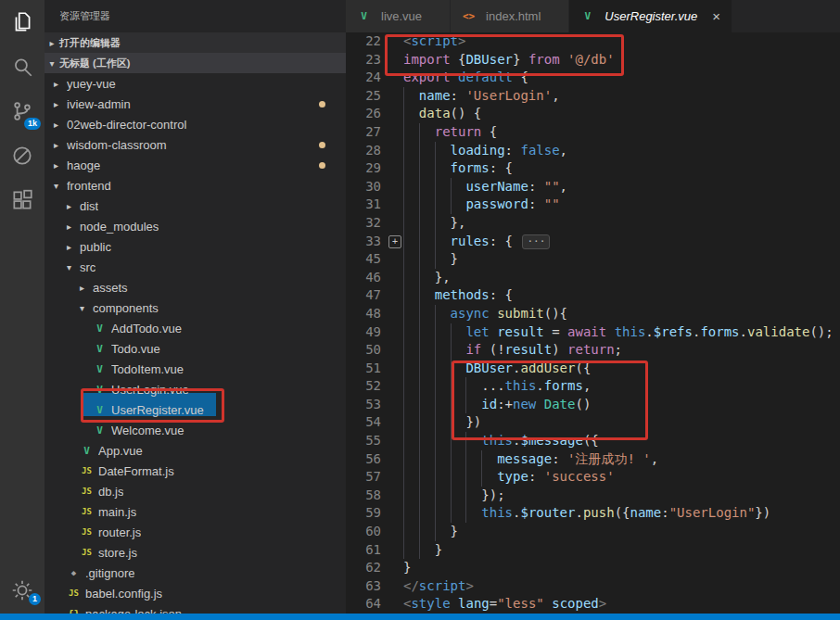 The height and width of the screenshot is (620, 840). What do you see at coordinates (439, 586) in the screenshot?
I see `code-text: </script>` at bounding box center [439, 586].